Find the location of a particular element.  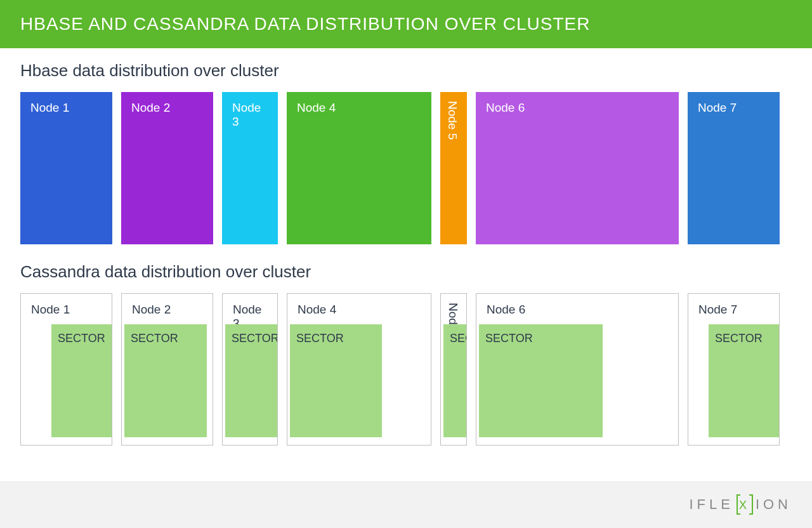

page-title: HBASE AND CASSANDRA DATA DISTRIBUTION OV… is located at coordinates (305, 24).